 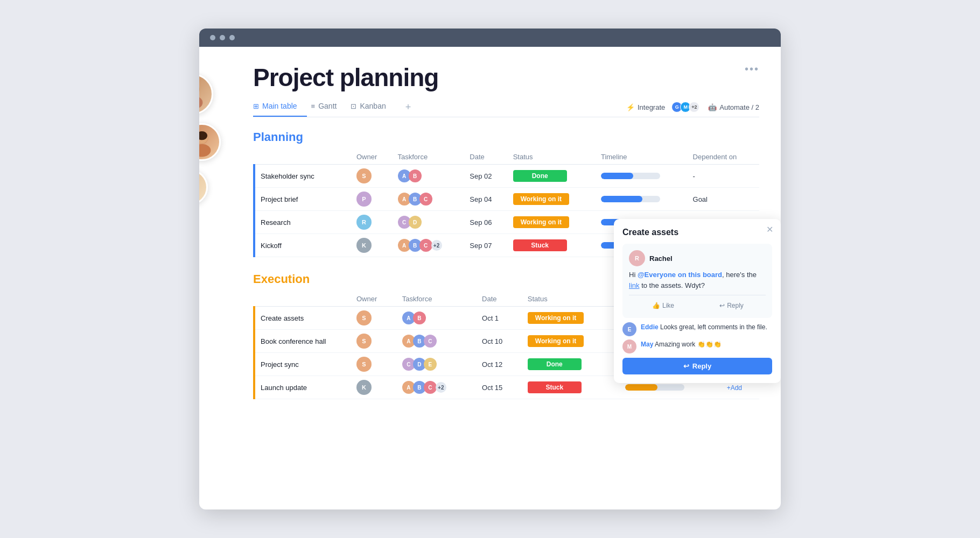 I want to click on browser-bar, so click(x=490, y=38).